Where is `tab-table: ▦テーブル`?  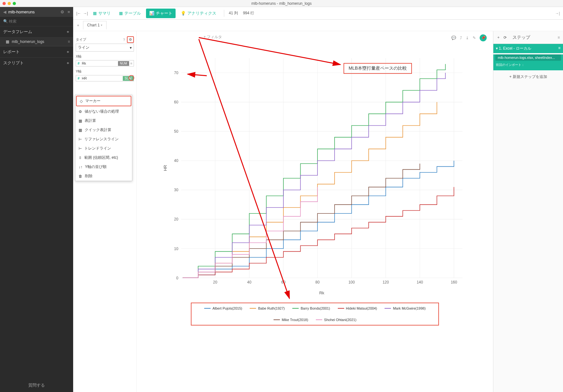
tab-table: ▦テーブル is located at coordinates (130, 13).